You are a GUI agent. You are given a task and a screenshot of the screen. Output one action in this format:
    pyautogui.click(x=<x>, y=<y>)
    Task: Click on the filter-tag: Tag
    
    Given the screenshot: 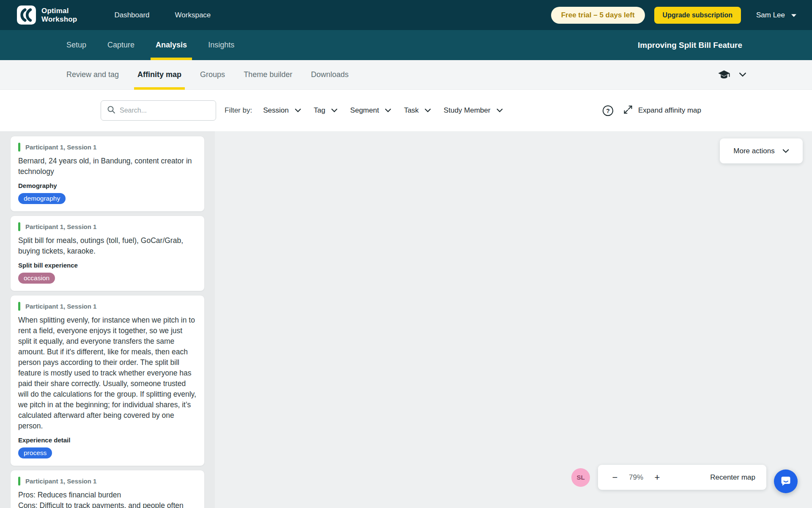 What is the action you would take?
    pyautogui.click(x=319, y=110)
    